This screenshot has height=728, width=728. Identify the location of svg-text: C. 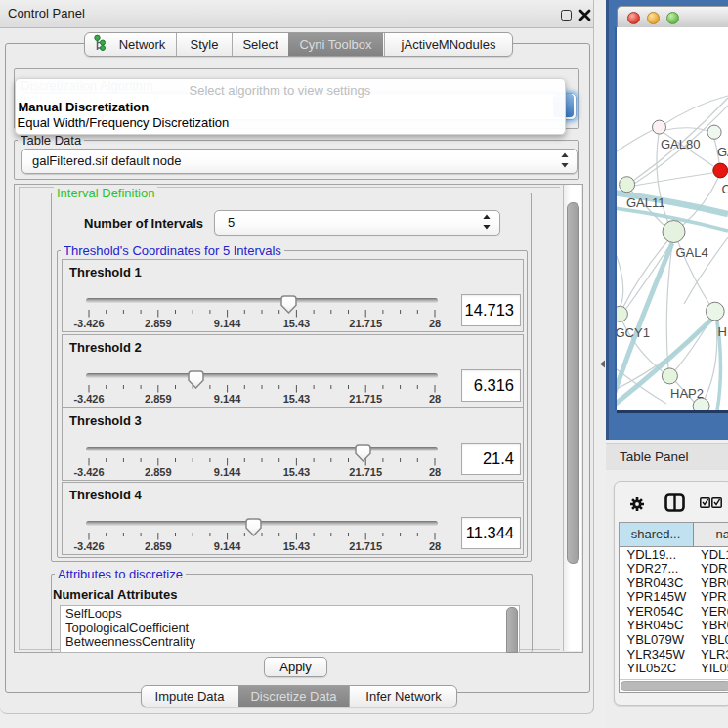
(725, 190).